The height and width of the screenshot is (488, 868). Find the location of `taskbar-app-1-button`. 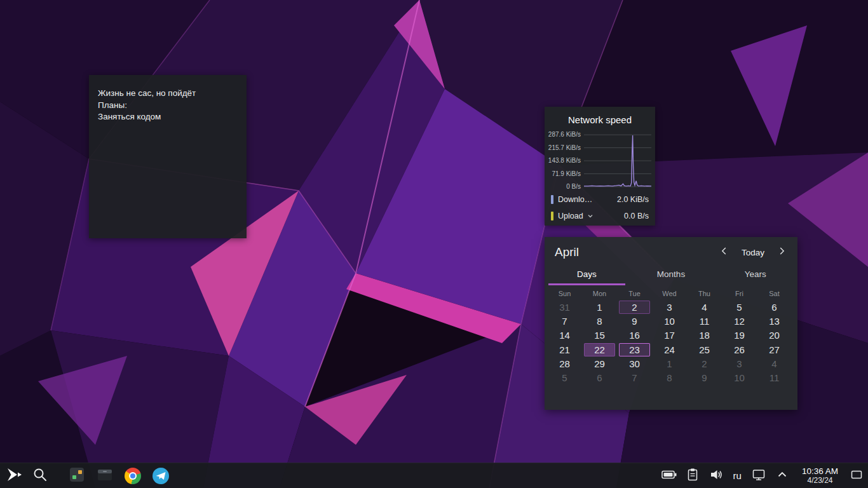

taskbar-app-1-button is located at coordinates (77, 476).